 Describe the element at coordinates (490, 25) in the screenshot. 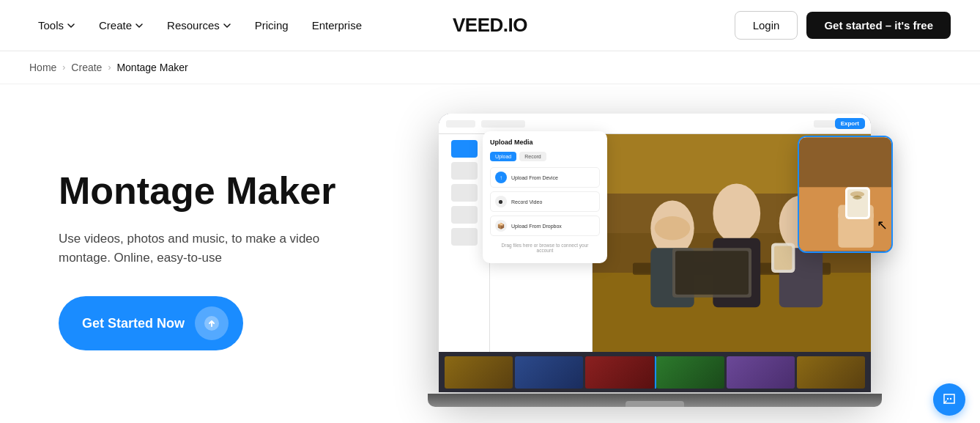

I see `site-logo: VEED.IO` at that location.